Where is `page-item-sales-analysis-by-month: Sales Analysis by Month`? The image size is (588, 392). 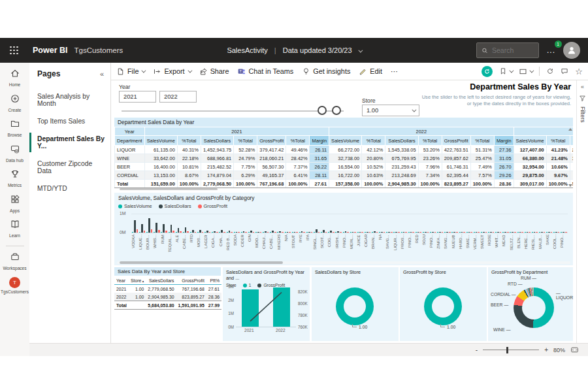
page-item-sales-analysis-by-month: Sales Analysis by Month is located at coordinates (70, 100).